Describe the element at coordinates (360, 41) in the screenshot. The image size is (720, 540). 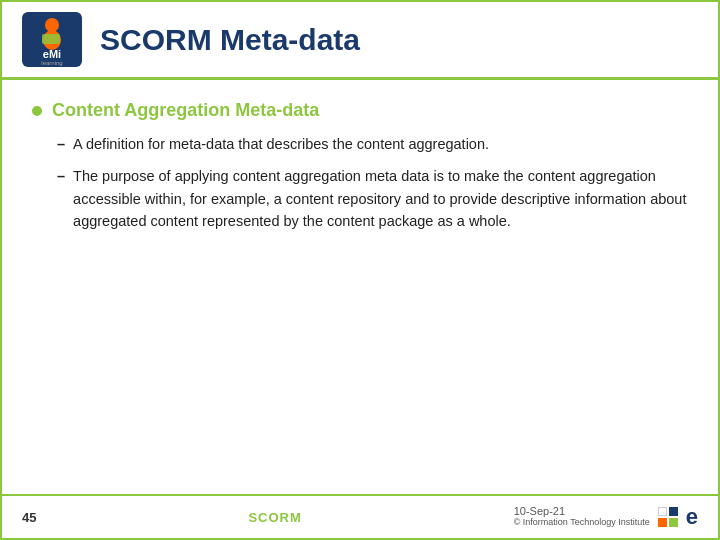
I see `slide-header: eMi learning SCORM Meta-data` at that location.